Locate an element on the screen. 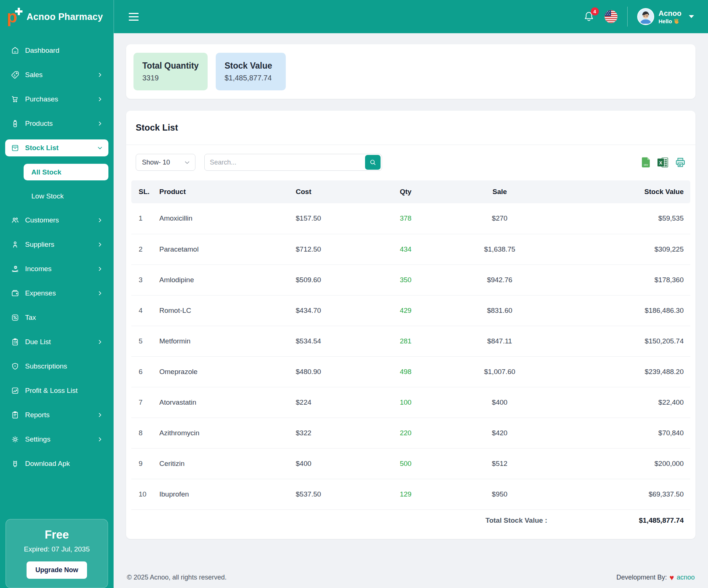 Image resolution: width=708 pixels, height=588 pixels. table-row: 3Amlodipine$509.60350$942.76$178,360 is located at coordinates (411, 280).